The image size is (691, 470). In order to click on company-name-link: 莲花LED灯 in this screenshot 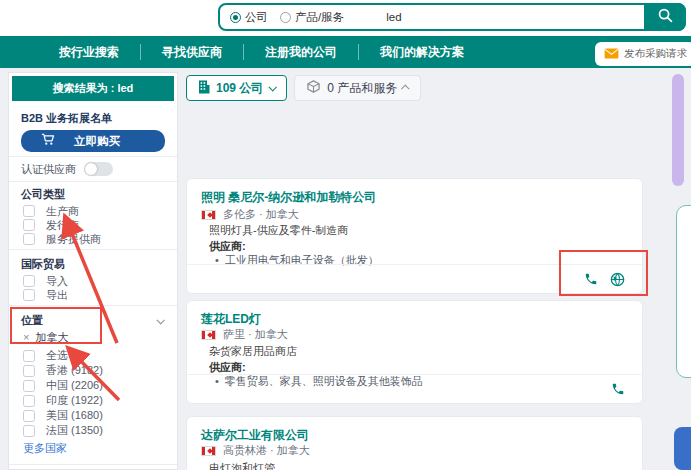, I will do `click(231, 320)`.